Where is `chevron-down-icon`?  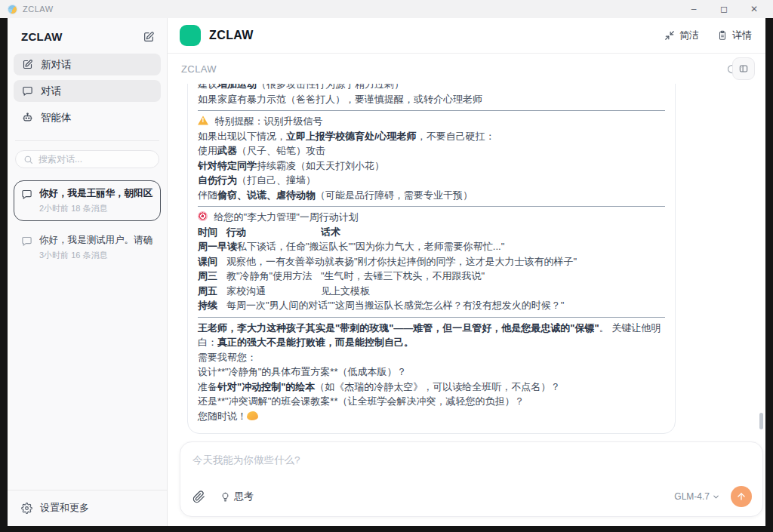 chevron-down-icon is located at coordinates (716, 497).